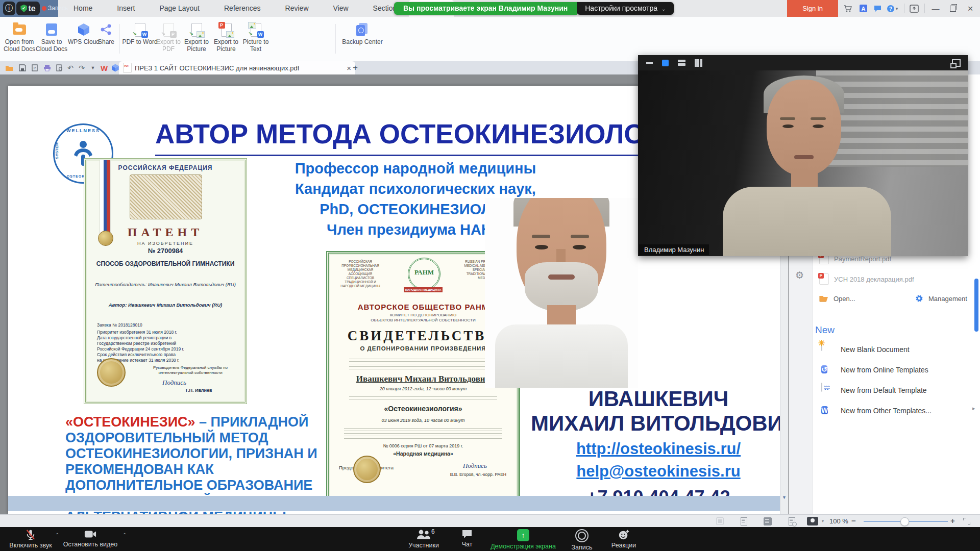 The image size is (980, 551). Describe the element at coordinates (792, 521) in the screenshot. I see `page-history-icon` at that location.